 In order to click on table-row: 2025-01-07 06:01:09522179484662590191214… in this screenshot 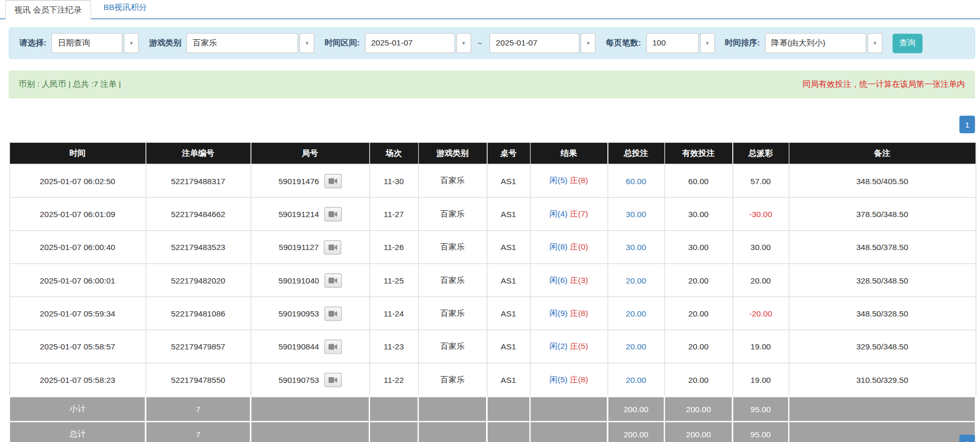, I will do `click(492, 213)`.